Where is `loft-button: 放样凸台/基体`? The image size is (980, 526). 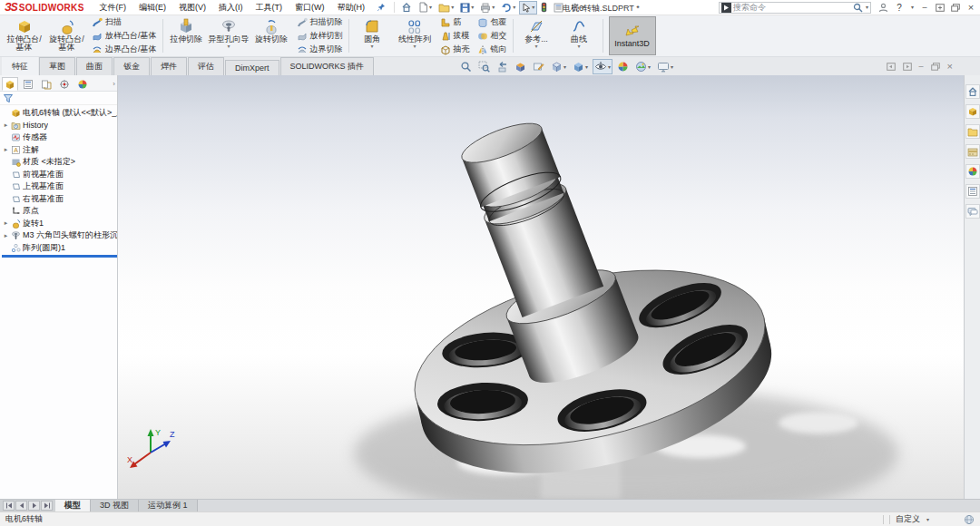
loft-button: 放样凸台/基体 is located at coordinates (124, 36).